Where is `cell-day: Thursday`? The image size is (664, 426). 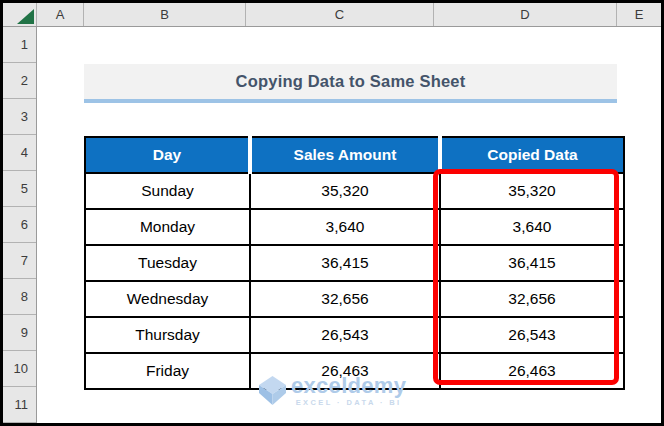 cell-day: Thursday is located at coordinates (168, 335).